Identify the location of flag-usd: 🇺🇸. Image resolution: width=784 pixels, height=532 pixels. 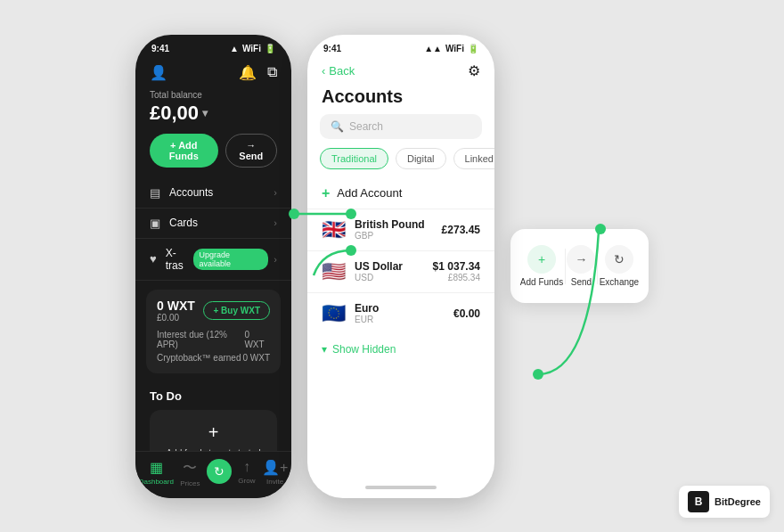
(333, 272).